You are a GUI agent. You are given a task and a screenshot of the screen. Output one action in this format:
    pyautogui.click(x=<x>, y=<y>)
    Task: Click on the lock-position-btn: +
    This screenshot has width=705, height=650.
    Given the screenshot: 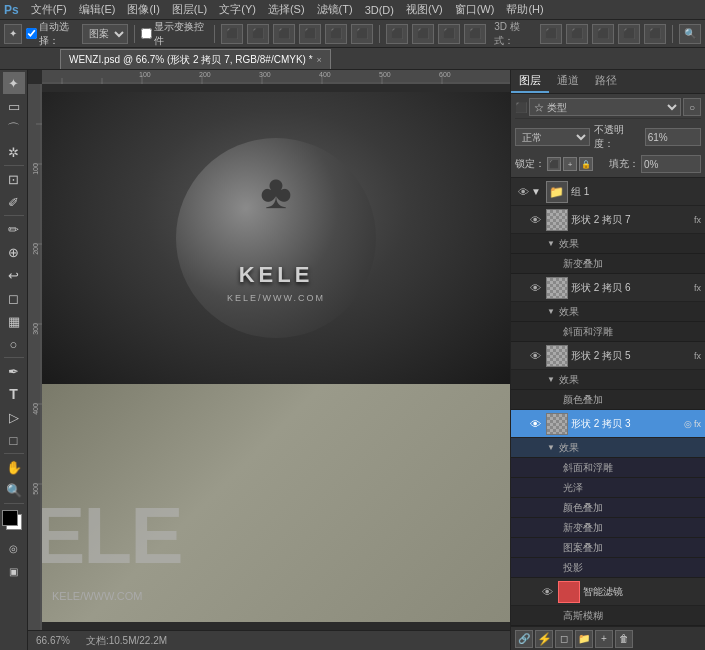 What is the action you would take?
    pyautogui.click(x=570, y=164)
    